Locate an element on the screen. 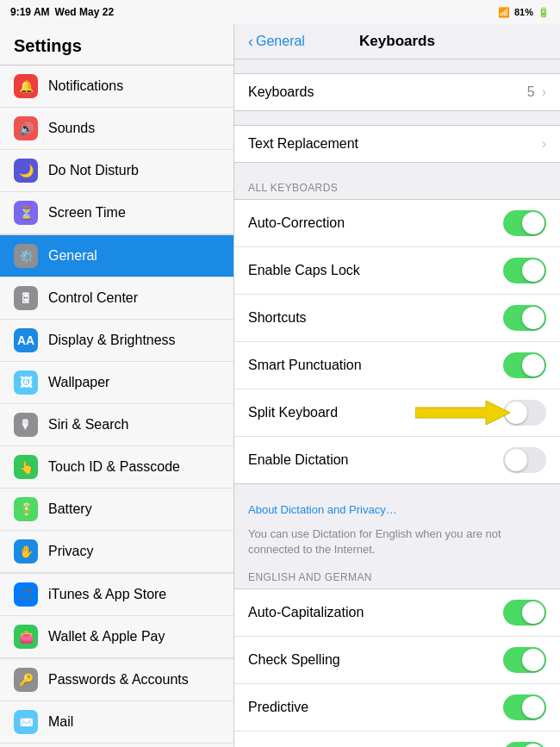 The image size is (560, 747). english-german-group: Auto-Capitalization Check Spelling Predi… is located at coordinates (397, 668).